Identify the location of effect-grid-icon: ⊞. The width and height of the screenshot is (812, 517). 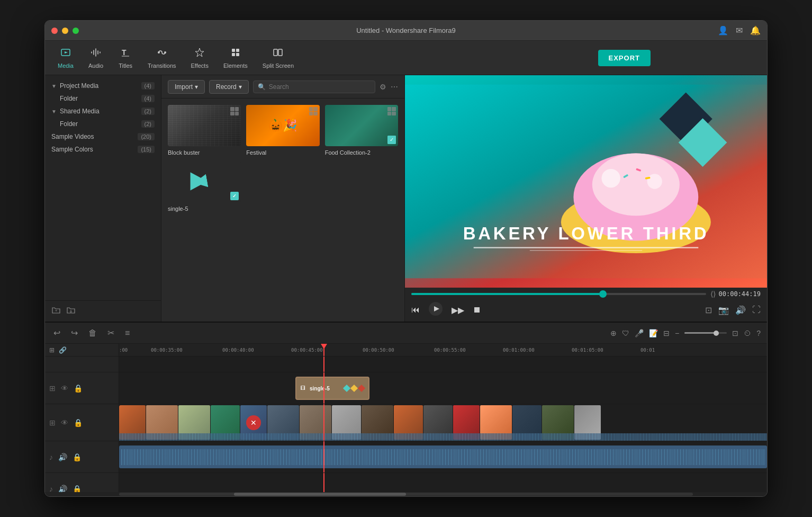
(52, 388).